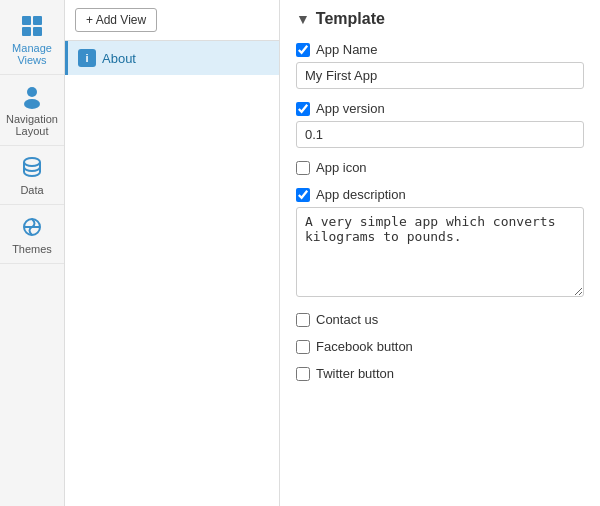  I want to click on app-version-row: App version, so click(440, 124).